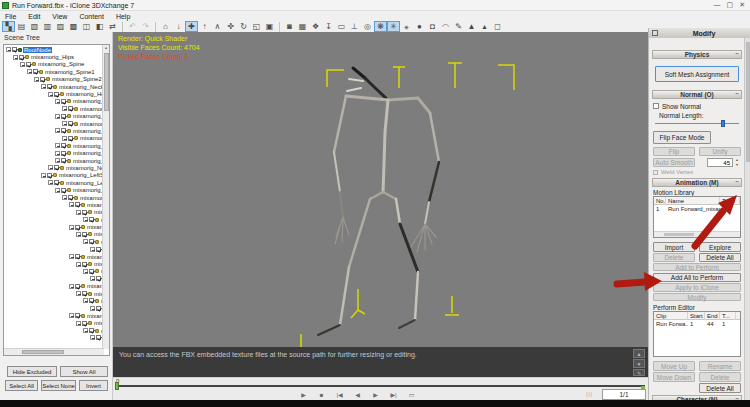 Image resolution: width=750 pixels, height=407 pixels. I want to click on go-end-button: ▶|, so click(394, 394).